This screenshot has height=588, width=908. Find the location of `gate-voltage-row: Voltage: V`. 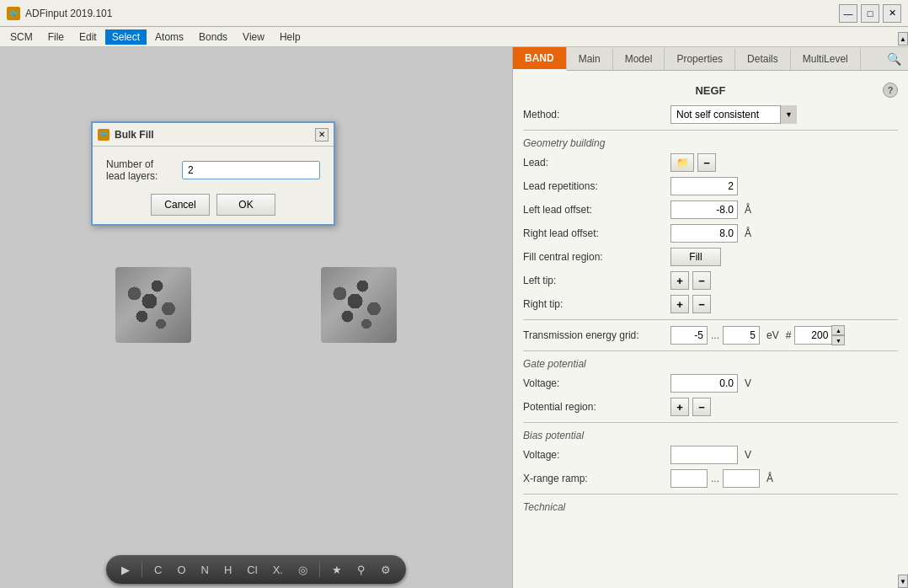

gate-voltage-row: Voltage: V is located at coordinates (711, 383).